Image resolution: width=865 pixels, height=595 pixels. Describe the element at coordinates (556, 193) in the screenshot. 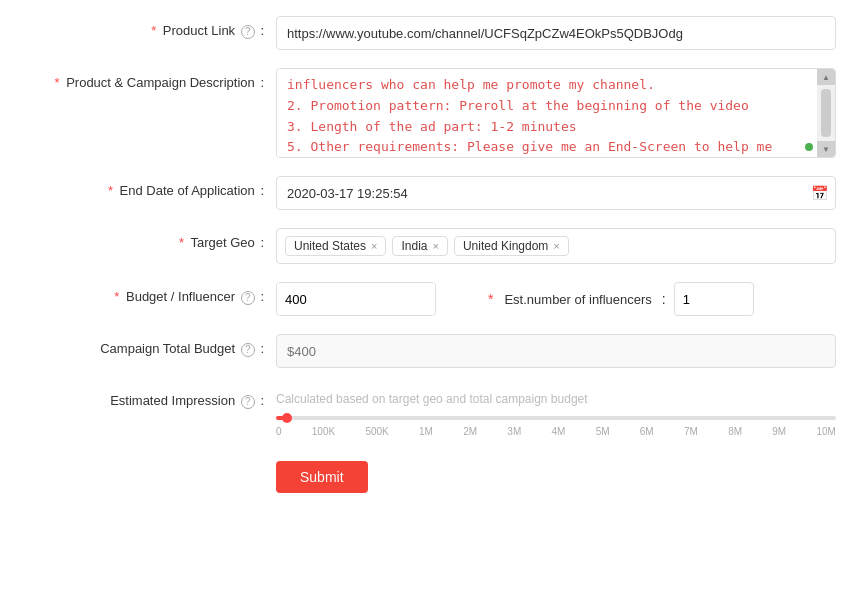

I see `date-input-wrapper: 📅` at that location.